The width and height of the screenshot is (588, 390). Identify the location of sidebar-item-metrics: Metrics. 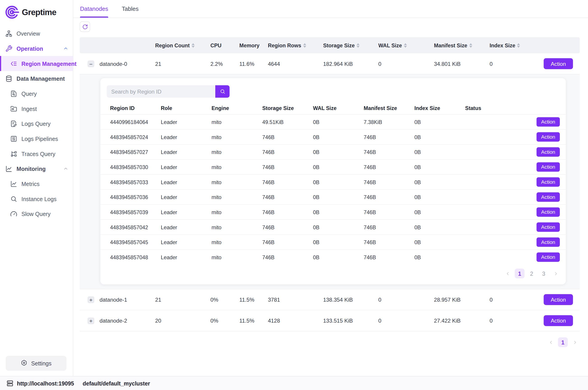
(36, 184).